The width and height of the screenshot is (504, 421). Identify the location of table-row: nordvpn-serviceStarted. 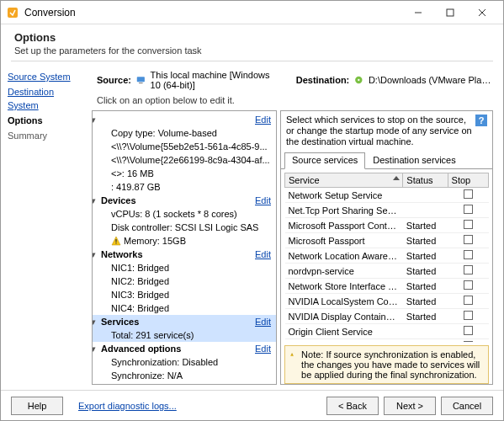
(387, 271).